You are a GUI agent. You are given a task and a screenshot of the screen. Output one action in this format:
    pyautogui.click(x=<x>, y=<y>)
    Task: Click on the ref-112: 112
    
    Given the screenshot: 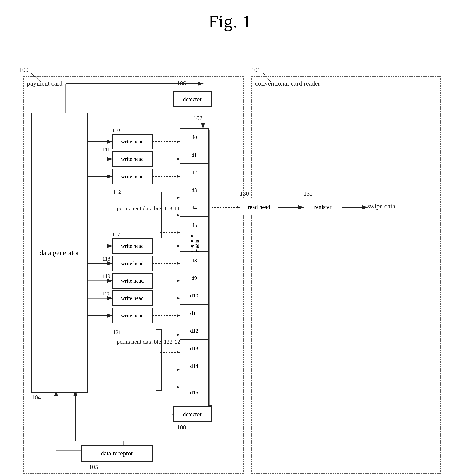 What is the action you would take?
    pyautogui.click(x=117, y=192)
    